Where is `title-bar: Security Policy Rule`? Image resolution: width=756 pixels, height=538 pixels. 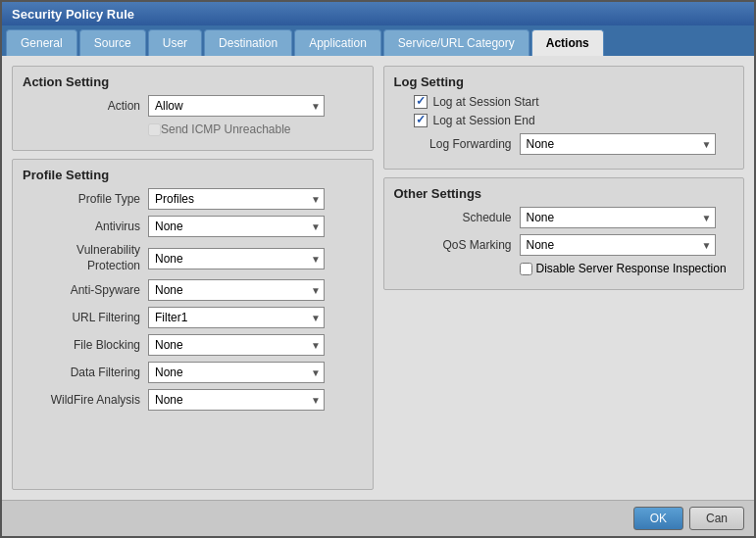 title-bar: Security Policy Rule is located at coordinates (378, 14).